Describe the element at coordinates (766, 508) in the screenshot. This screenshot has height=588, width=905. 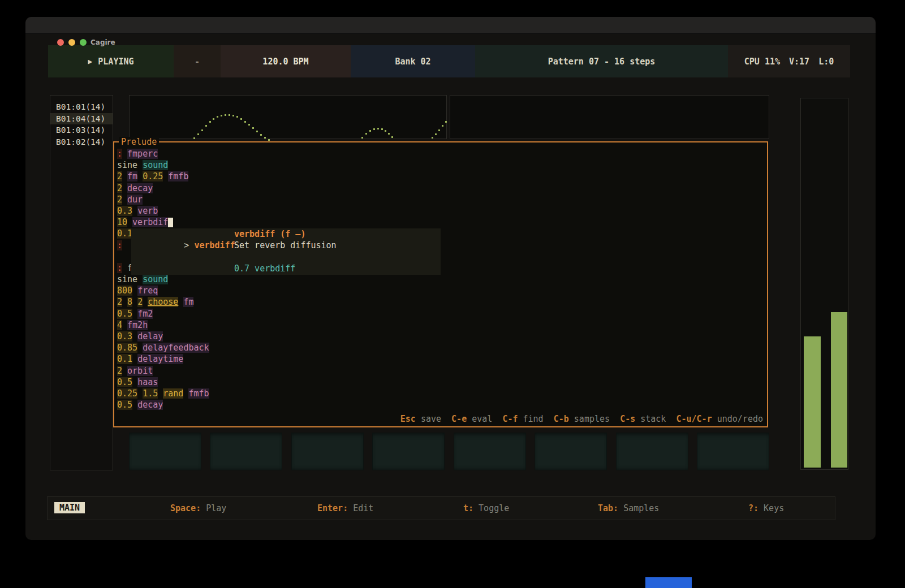
I see `statusbar-shortcut: ?: Keys` at that location.